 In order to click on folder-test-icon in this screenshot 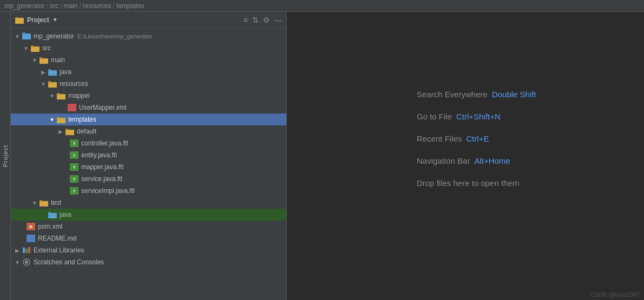, I will do `click(44, 203)`.